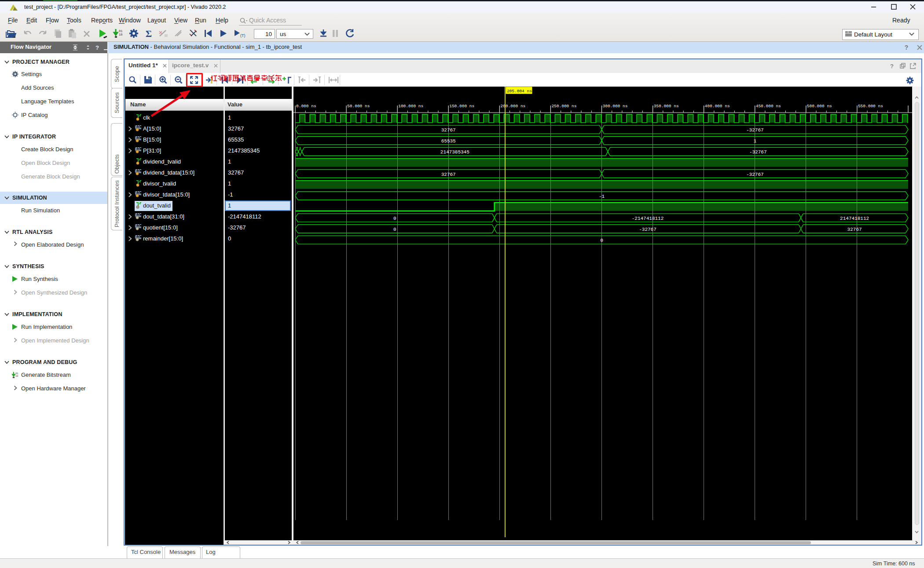  What do you see at coordinates (717, 106) in the screenshot?
I see `svg-text: 400.000 ns` at bounding box center [717, 106].